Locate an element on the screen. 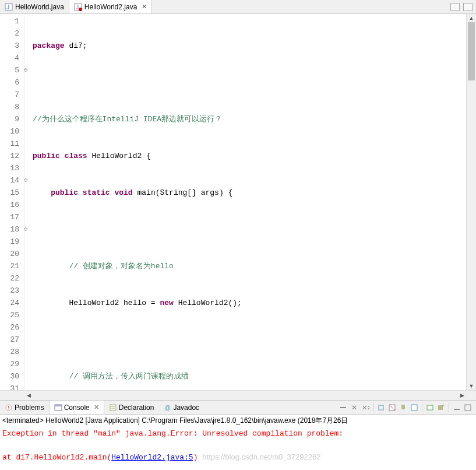 Image resolution: width=476 pixels, height=470 pixels. tab-label: HelloWorld2.java is located at coordinates (111, 7).